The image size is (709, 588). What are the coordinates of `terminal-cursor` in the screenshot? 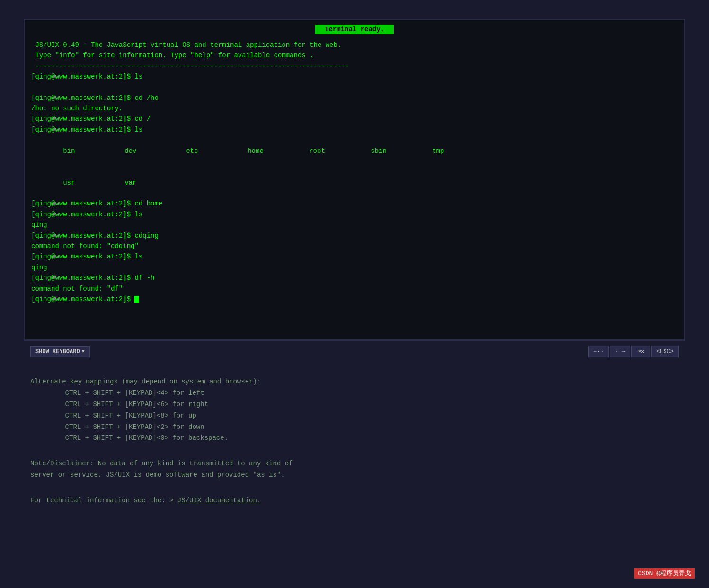 It's located at (137, 299).